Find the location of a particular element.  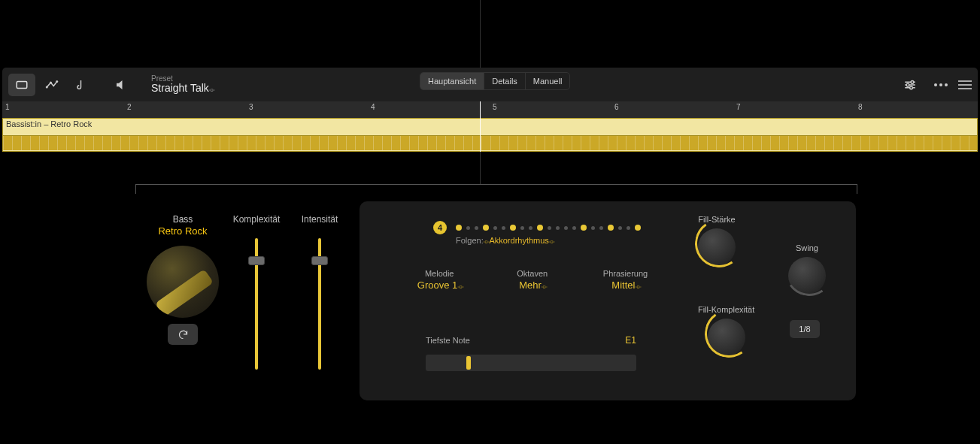

phrasing-value: Mittel is located at coordinates (626, 285).